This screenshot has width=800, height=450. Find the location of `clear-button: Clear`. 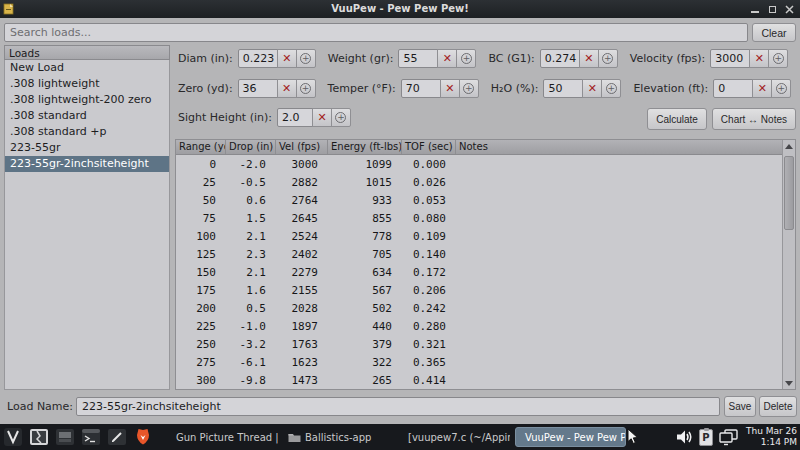

clear-button: Clear is located at coordinates (774, 32).